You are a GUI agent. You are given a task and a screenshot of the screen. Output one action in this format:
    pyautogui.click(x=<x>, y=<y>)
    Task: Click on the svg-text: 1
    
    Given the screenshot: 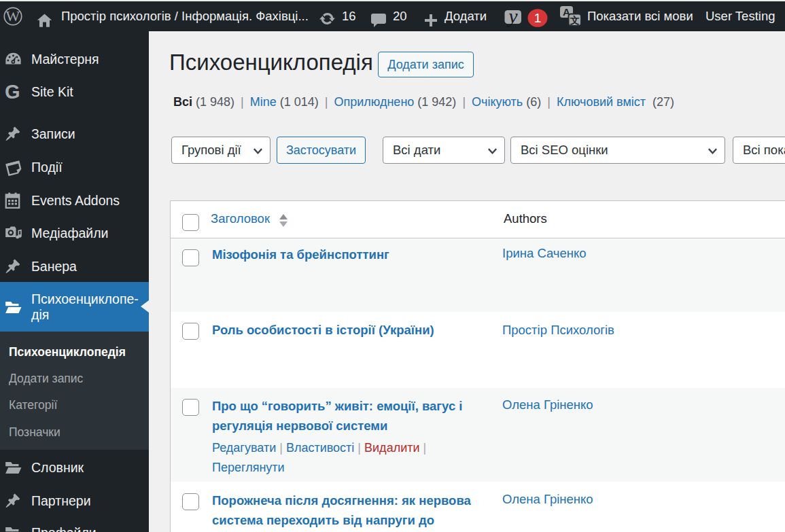 What is the action you would take?
    pyautogui.click(x=538, y=18)
    